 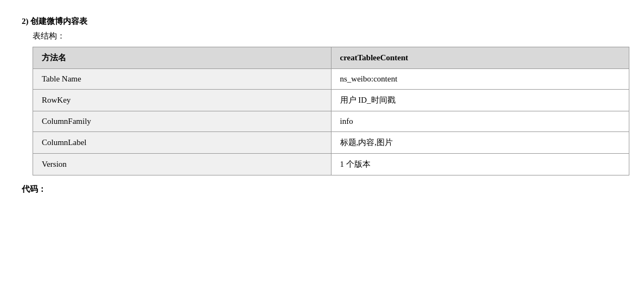 What do you see at coordinates (182, 101) in the screenshot?
I see `table-cell-label: RowKey` at bounding box center [182, 101].